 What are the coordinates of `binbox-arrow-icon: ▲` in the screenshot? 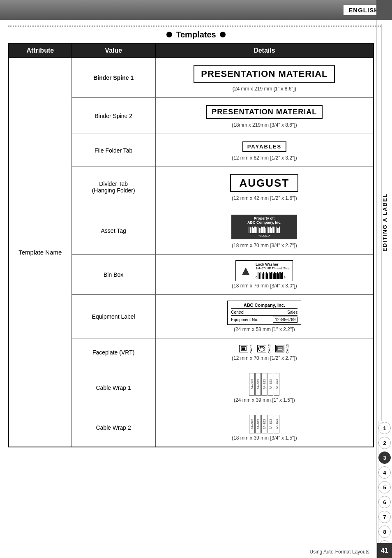 It's located at (246, 271).